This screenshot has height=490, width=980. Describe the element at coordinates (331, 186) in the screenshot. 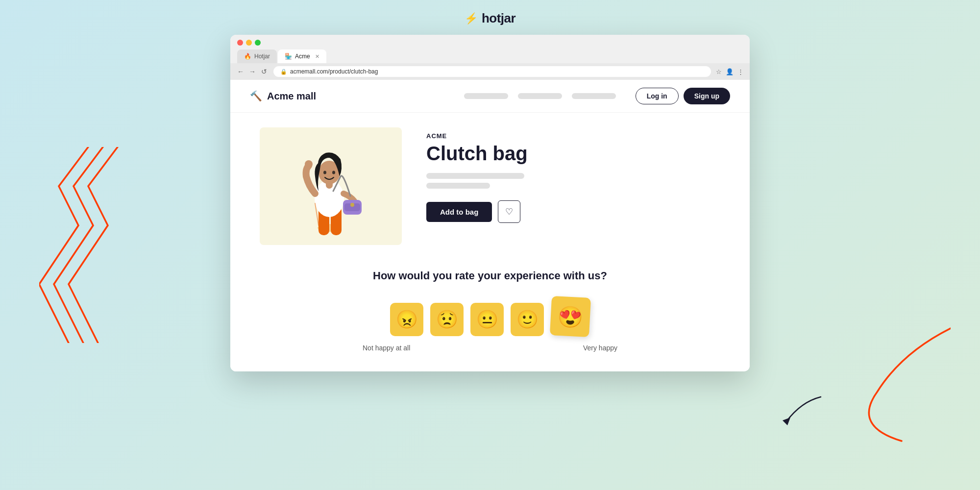

I see `product-image` at that location.